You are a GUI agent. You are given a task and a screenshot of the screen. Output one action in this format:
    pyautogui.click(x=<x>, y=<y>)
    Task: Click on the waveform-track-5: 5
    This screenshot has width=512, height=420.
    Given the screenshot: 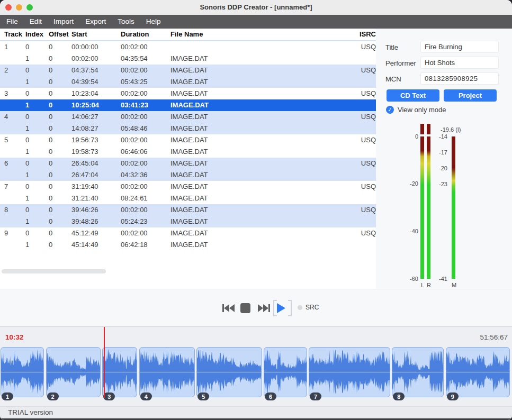 What is the action you would take?
    pyautogui.click(x=229, y=372)
    